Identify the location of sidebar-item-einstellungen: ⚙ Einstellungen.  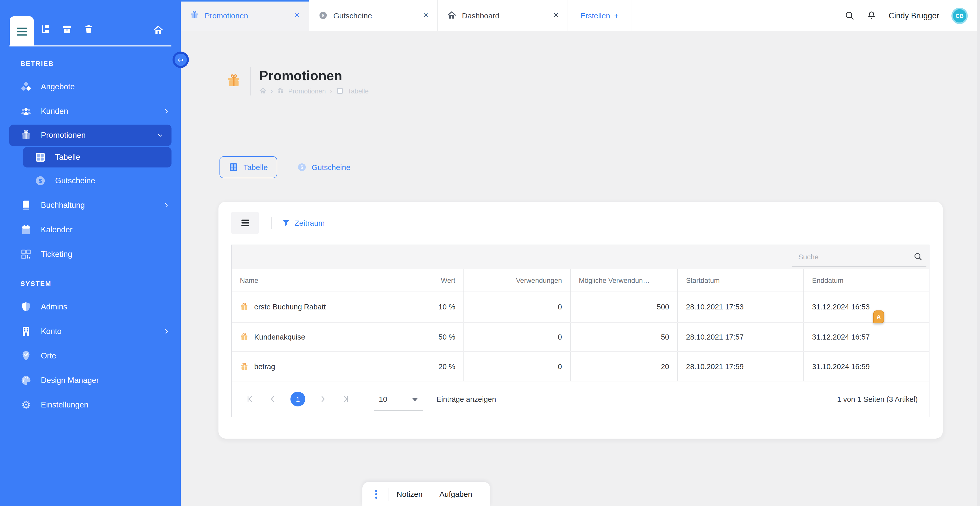
(91, 405).